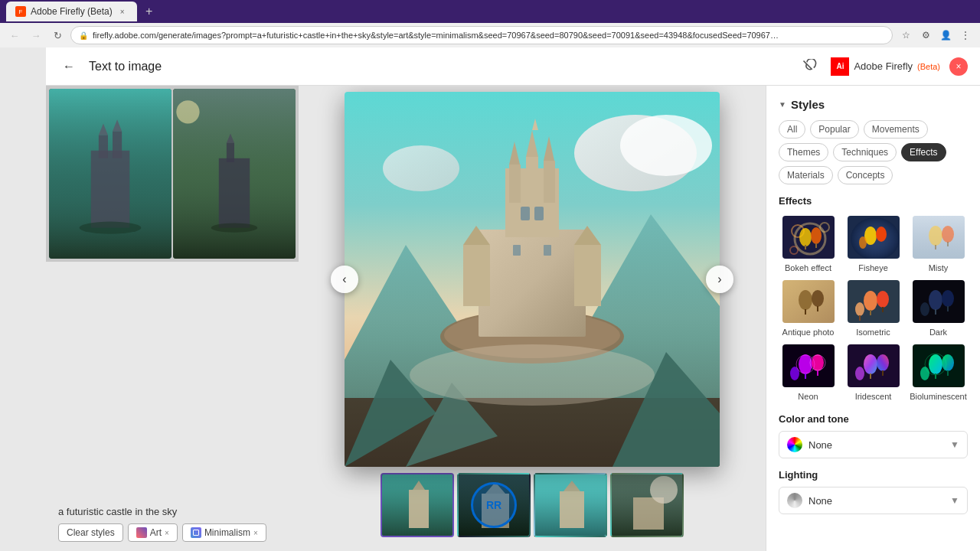  Describe the element at coordinates (224, 533) in the screenshot. I see `minimalism-style-tag: Minimalism ×` at that location.